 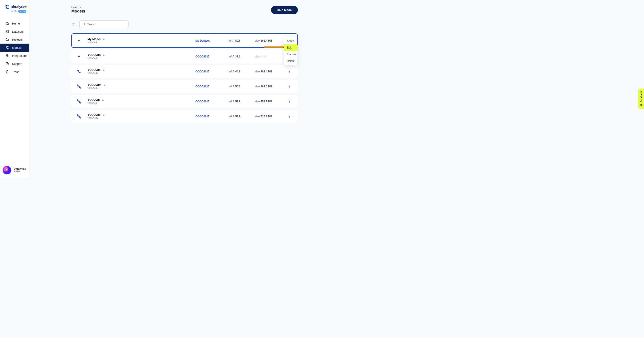 I want to click on home-icon, so click(x=7, y=24).